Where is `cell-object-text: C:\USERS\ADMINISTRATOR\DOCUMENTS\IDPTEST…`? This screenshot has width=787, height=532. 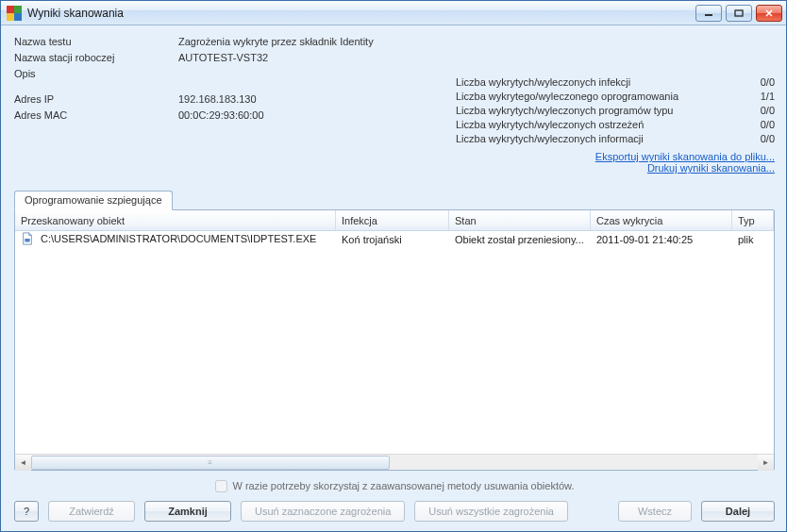 cell-object-text: C:\USERS\ADMINISTRATOR\DOCUMENTS\IDPTEST… is located at coordinates (178, 239).